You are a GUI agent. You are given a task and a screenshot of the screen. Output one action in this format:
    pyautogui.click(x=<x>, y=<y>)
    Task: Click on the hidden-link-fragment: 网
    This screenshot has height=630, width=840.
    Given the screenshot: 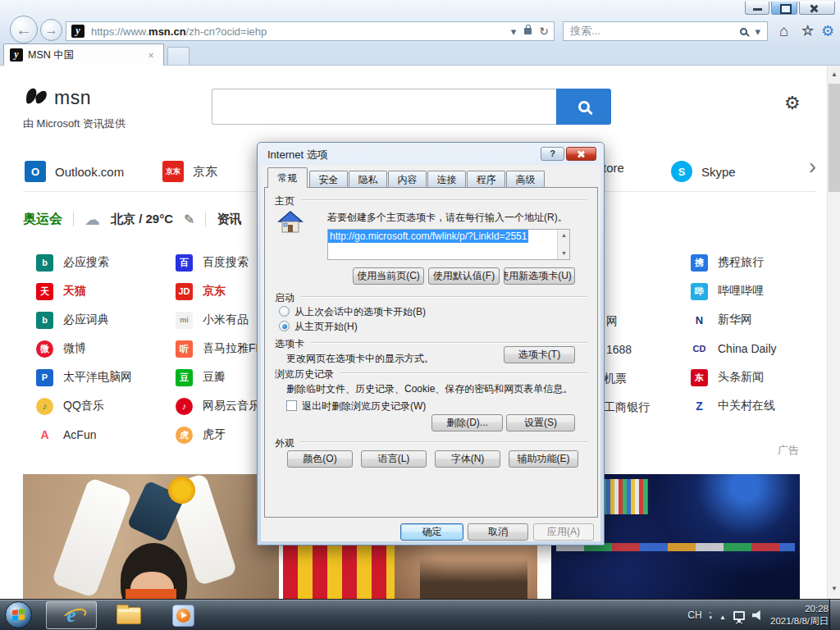 What is the action you would take?
    pyautogui.click(x=612, y=322)
    